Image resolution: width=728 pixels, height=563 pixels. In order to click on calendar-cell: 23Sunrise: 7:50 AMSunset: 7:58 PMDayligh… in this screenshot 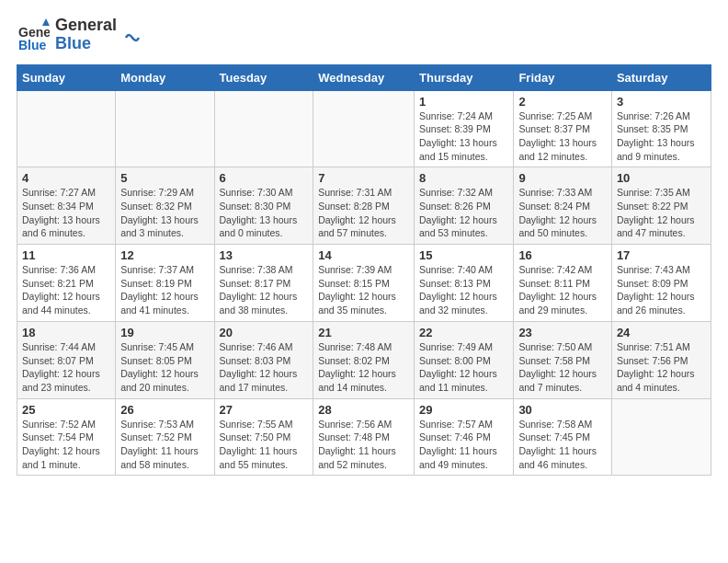, I will do `click(563, 360)`.